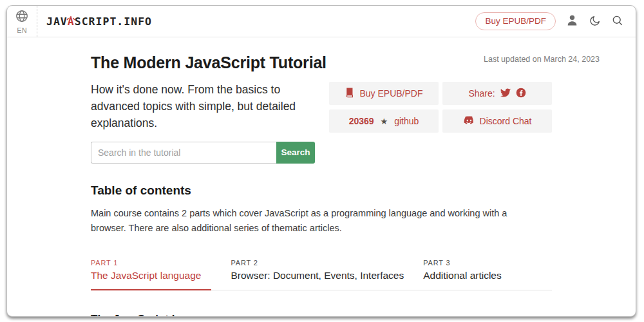 This screenshot has height=322, width=644. Describe the element at coordinates (321, 315) in the screenshot. I see `section-heading: The JavaScript language` at that location.